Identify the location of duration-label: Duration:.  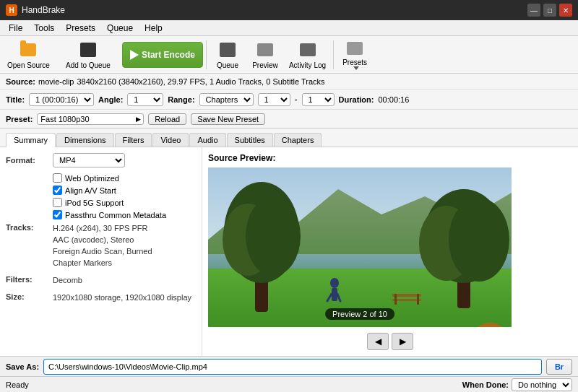
(357, 100).